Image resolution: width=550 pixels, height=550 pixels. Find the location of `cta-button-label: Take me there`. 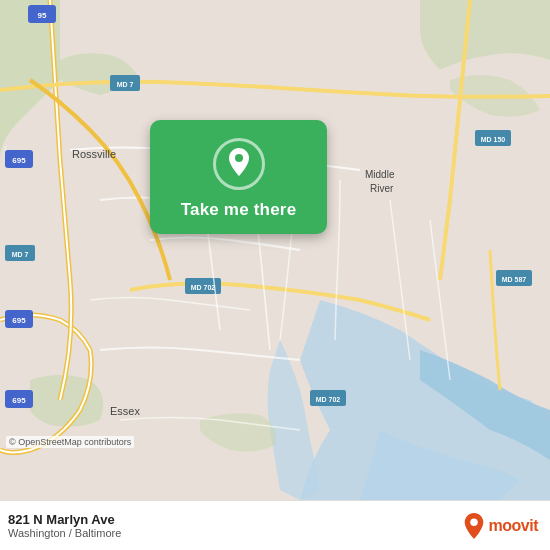

cta-button-label: Take me there is located at coordinates (239, 210).